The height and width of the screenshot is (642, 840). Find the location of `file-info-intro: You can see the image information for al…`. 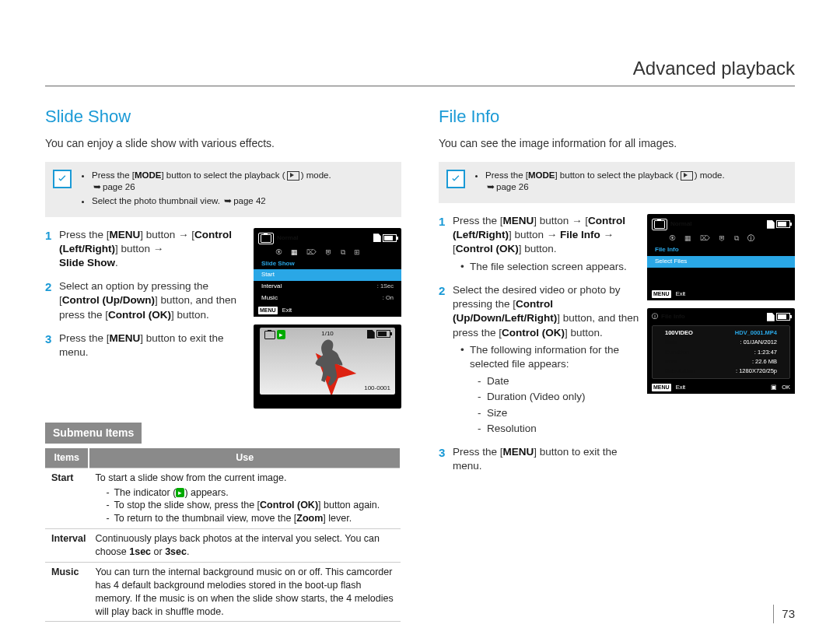

file-info-intro: You can see the image information for al… is located at coordinates (617, 143).